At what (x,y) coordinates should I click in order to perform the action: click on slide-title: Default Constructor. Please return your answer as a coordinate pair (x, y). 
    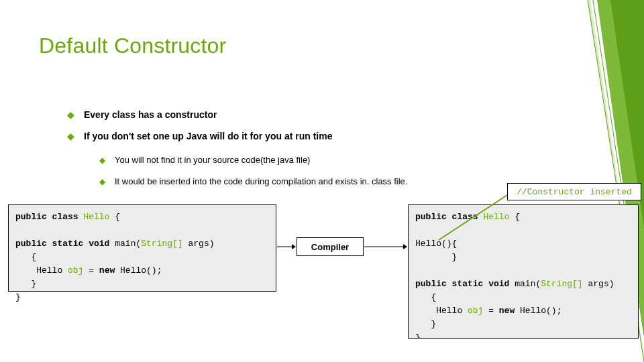
    Looking at the image, I should click on (133, 46).